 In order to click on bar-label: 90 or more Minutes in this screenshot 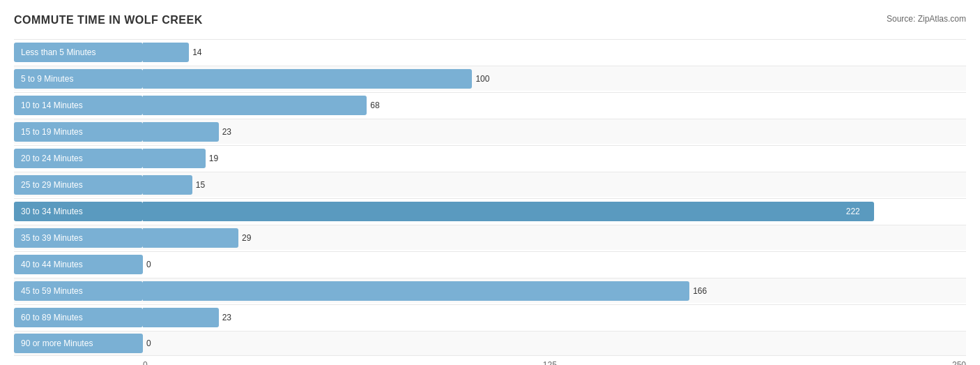, I will do `click(78, 343)`.